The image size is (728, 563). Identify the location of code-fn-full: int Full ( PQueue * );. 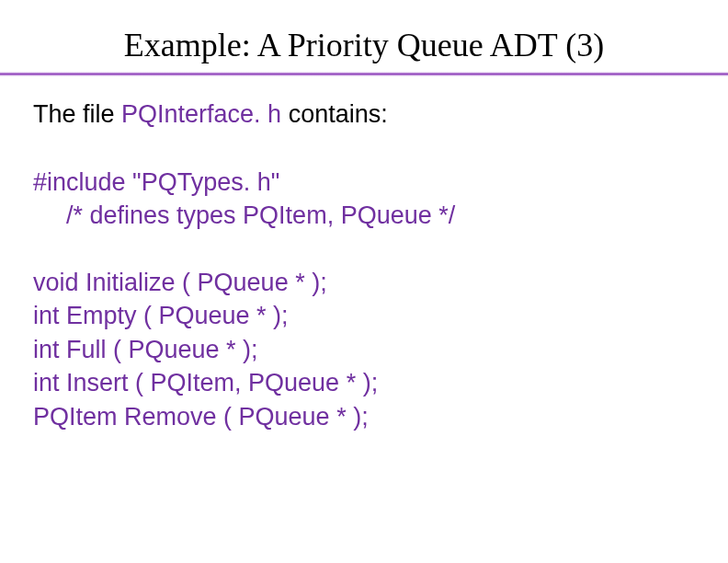
(364, 350).